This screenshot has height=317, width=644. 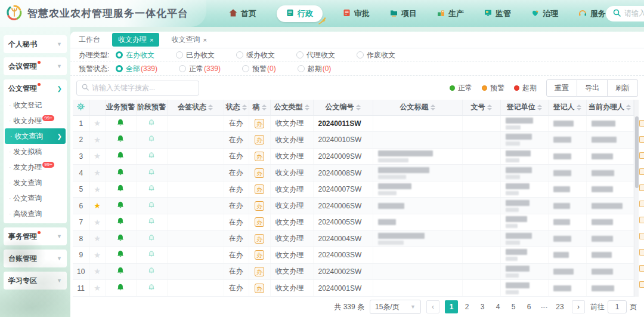 What do you see at coordinates (353, 239) in the screenshot?
I see `table-row: 8★在办办收文办理20240004SW` at bounding box center [353, 239].